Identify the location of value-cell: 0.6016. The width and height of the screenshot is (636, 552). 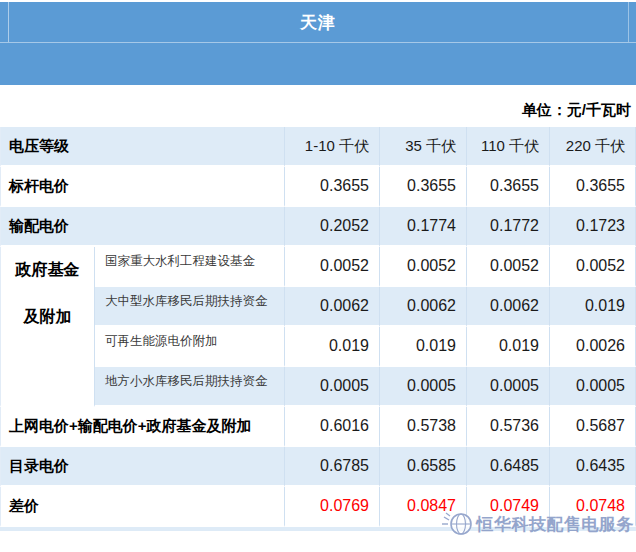
(332, 427).